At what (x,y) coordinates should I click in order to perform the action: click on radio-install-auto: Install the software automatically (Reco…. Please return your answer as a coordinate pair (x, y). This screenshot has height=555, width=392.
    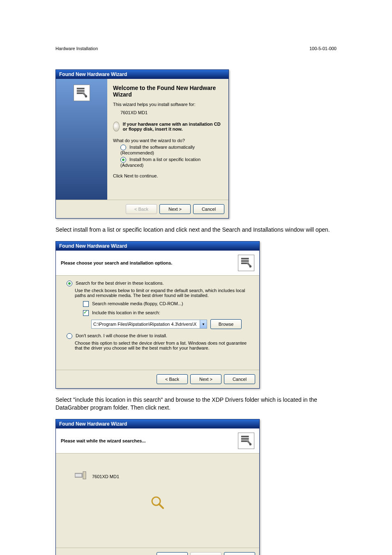
    Looking at the image, I should click on (168, 150).